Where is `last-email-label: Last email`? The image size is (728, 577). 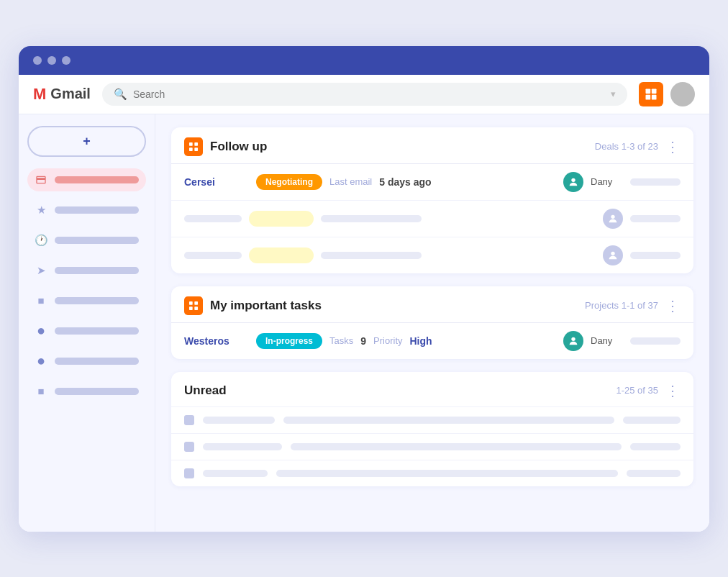 last-email-label: Last email is located at coordinates (351, 181).